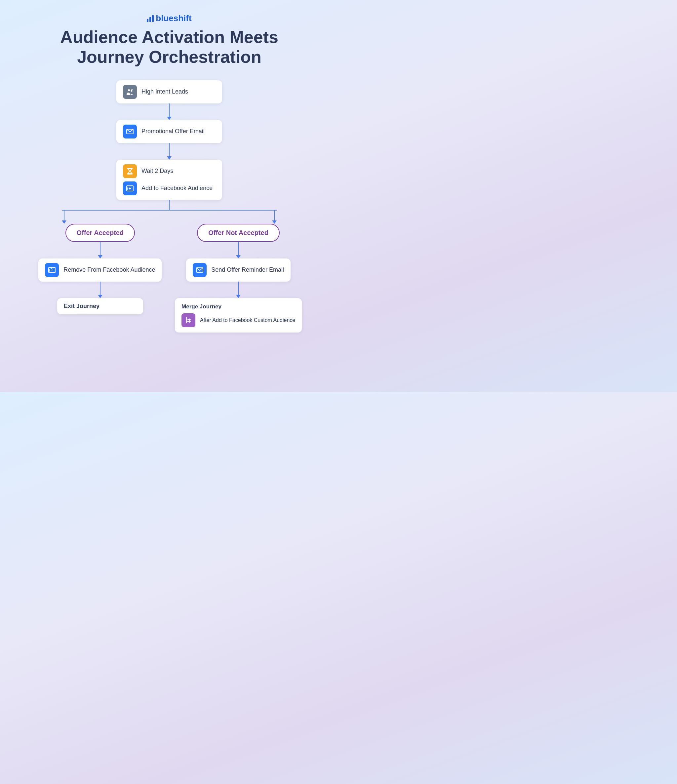 This screenshot has height=784, width=677. Describe the element at coordinates (130, 171) in the screenshot. I see `wait-icon` at that location.